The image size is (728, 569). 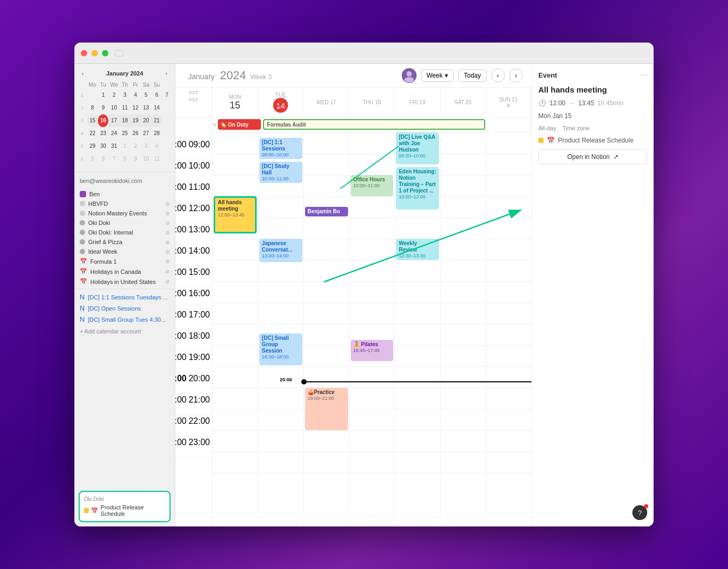 What do you see at coordinates (193, 192) in the screenshot?
I see `time-row: 14:0011:00` at bounding box center [193, 192].